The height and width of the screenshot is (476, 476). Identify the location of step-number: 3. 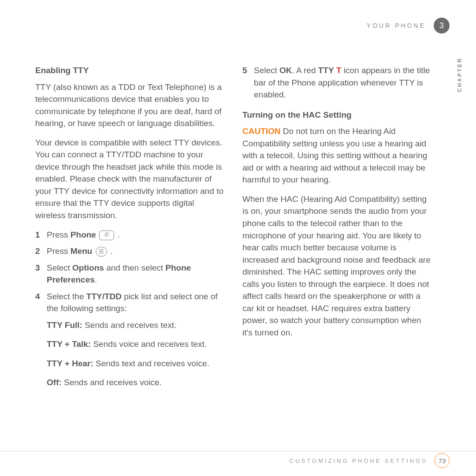
(41, 274).